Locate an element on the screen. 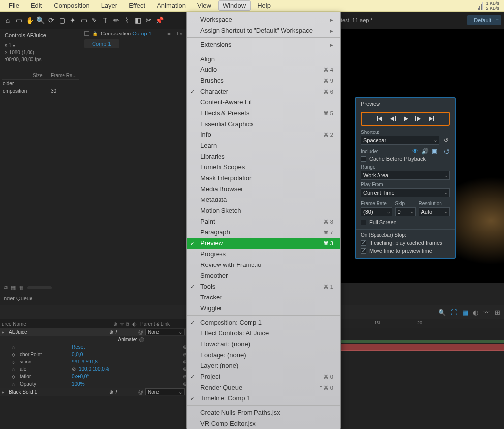 The image size is (504, 429). range-select: Work Area is located at coordinates (406, 175).